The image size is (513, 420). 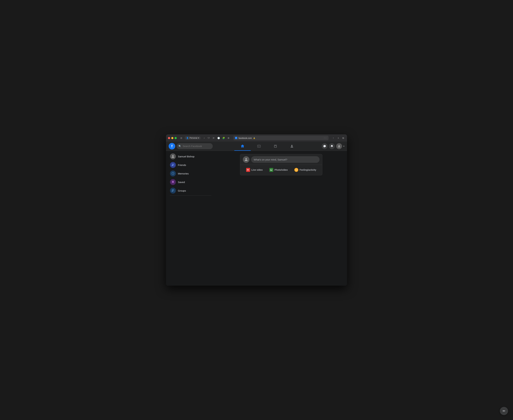 I want to click on profile-pill: 👤 Personal ▾, so click(x=193, y=138).